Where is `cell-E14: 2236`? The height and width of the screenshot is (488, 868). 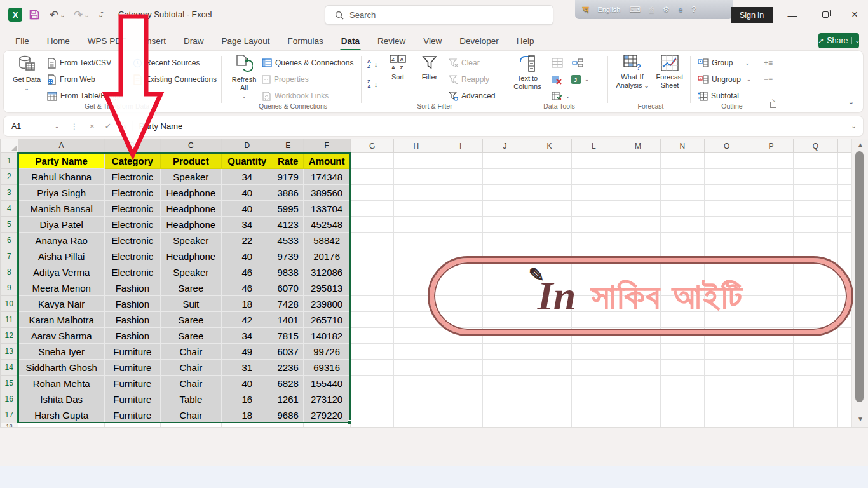
cell-E14: 2236 is located at coordinates (288, 367).